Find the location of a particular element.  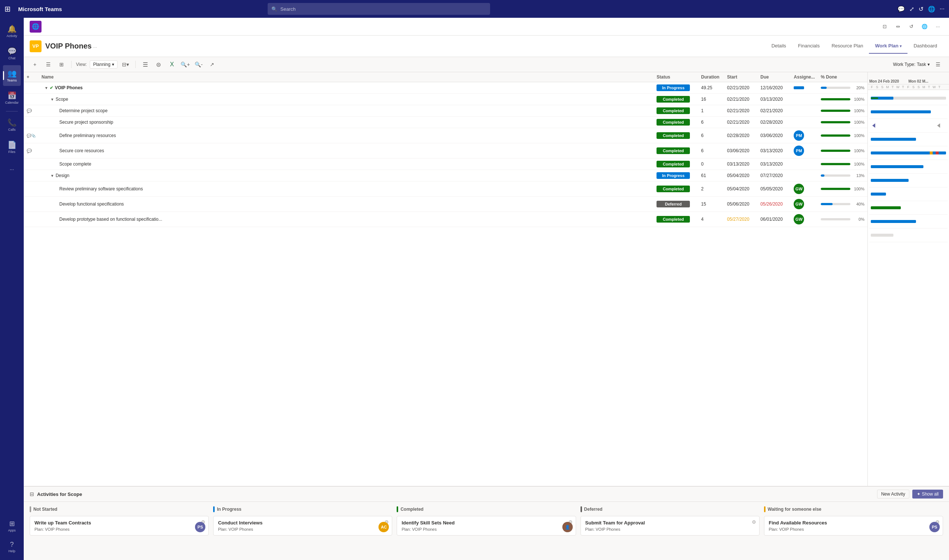

minimize-icon: ⊡ is located at coordinates (884, 26).